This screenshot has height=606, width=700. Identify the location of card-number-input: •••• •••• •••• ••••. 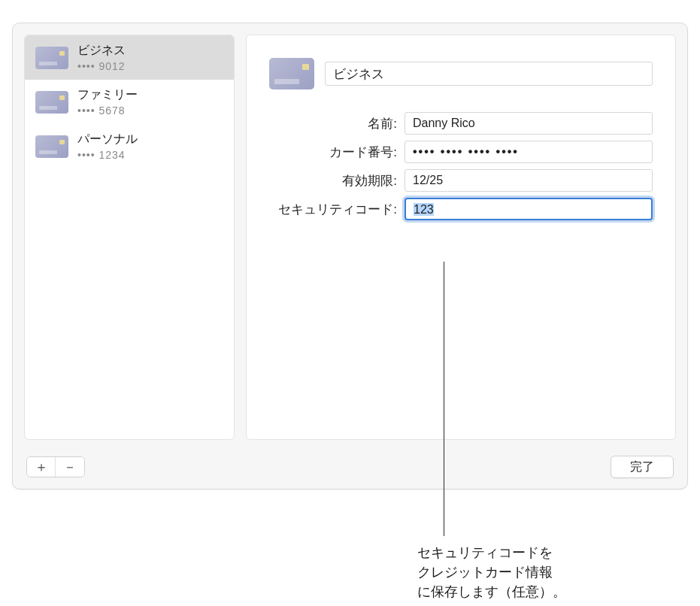
(529, 152).